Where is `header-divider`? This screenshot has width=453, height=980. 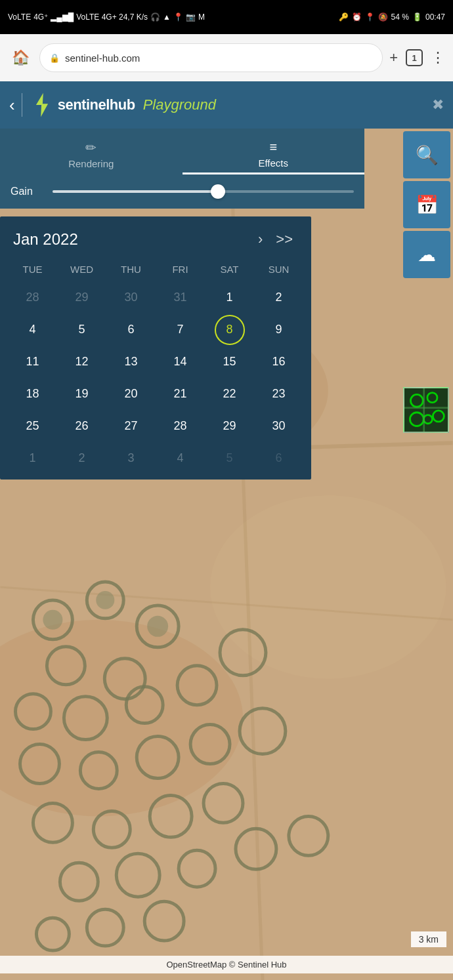 header-divider is located at coordinates (22, 105).